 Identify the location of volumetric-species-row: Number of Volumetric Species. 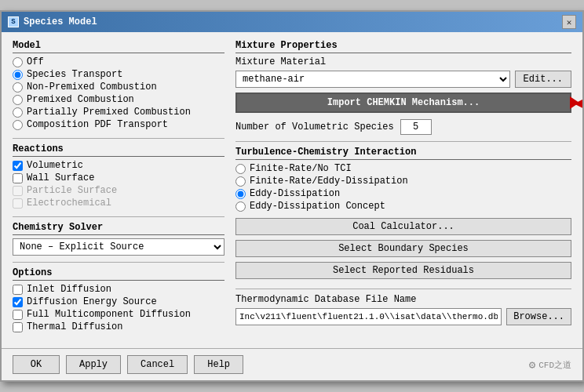
(403, 127).